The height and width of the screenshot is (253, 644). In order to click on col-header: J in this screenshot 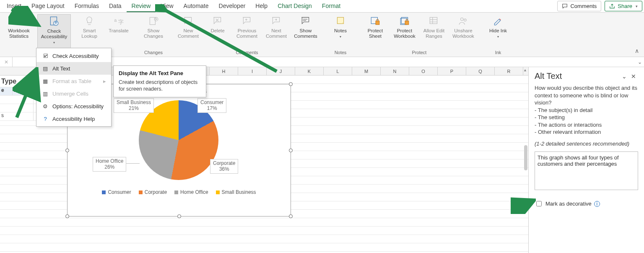, I will do `click(281, 71)`.